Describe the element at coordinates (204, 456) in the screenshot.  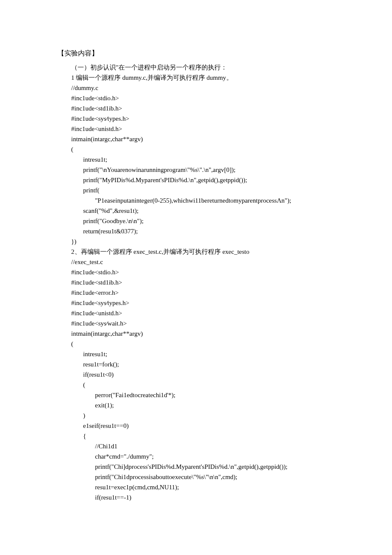
I see `code-line: char*cmd="./dummy";` at that location.